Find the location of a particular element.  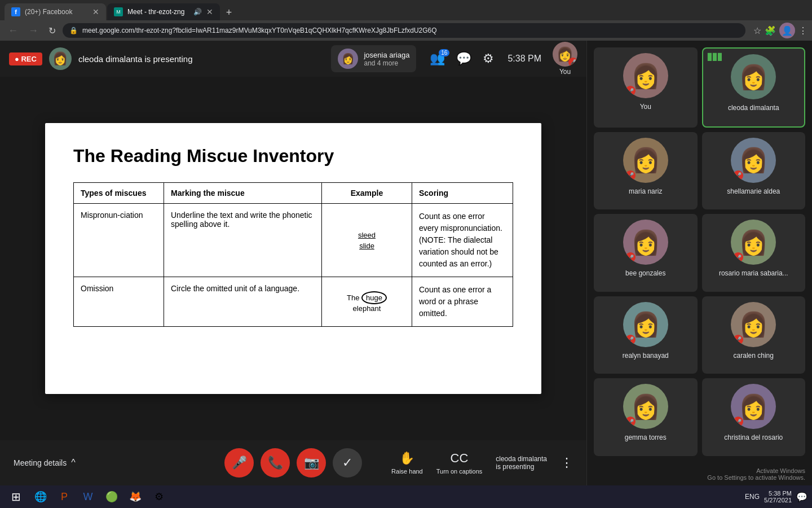

other-participant-name: josenia ariaga is located at coordinates (387, 55).